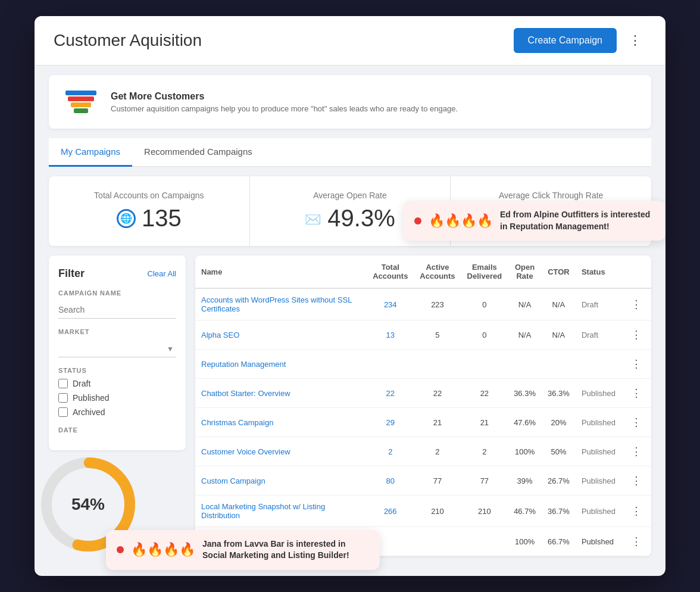 Image resolution: width=700 pixels, height=592 pixels. Describe the element at coordinates (599, 481) in the screenshot. I see `row-status-6: Published` at that location.